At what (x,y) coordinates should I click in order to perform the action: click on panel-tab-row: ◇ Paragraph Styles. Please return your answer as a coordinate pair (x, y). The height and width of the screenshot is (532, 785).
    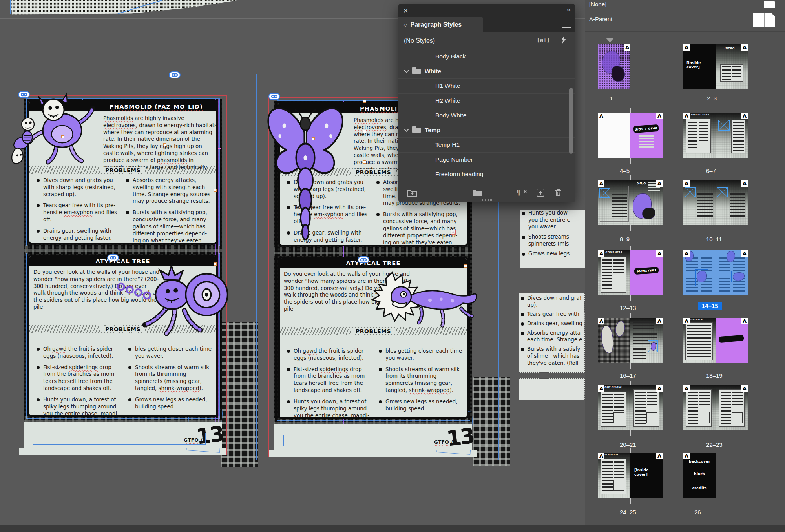
    Looking at the image, I should click on (487, 25).